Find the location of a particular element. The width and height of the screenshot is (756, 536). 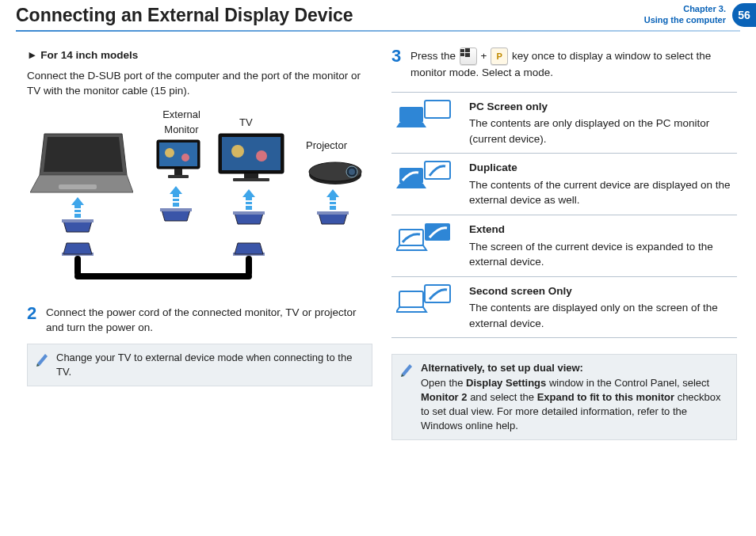

table-row: Duplicate The contents of the current de… is located at coordinates (564, 184).